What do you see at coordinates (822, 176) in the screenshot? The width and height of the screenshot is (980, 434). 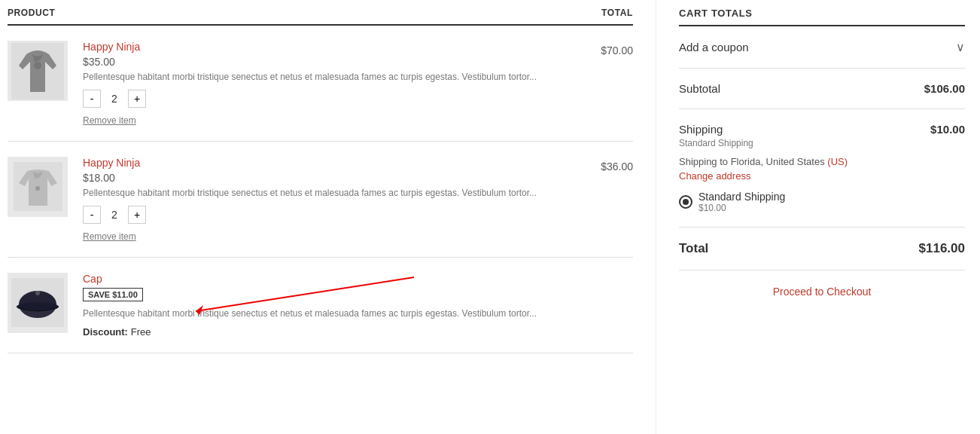 I see `change-address-link: Change address` at bounding box center [822, 176].